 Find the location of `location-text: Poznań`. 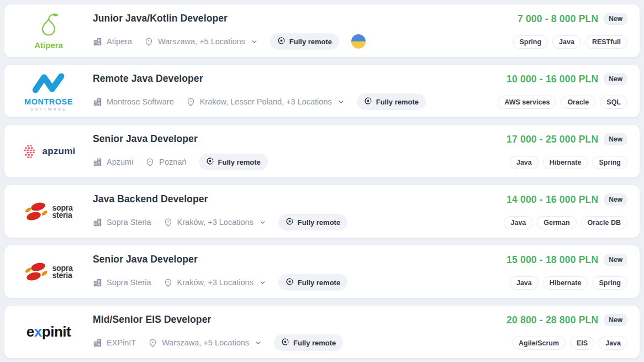

location-text: Poznań is located at coordinates (172, 162).